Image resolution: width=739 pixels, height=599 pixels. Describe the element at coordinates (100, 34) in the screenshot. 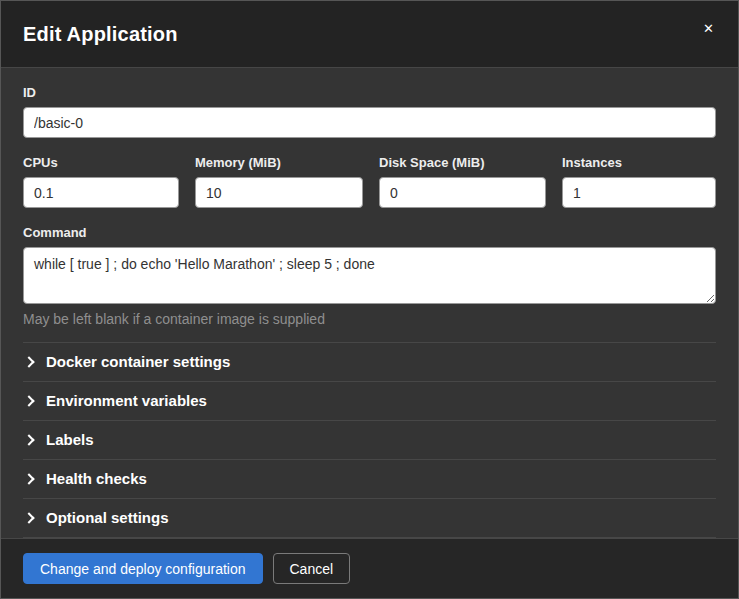

I see `modal-title: Edit Application` at that location.